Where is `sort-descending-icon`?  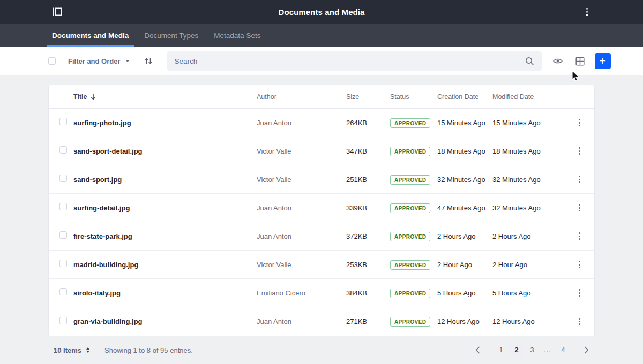 sort-descending-icon is located at coordinates (93, 97).